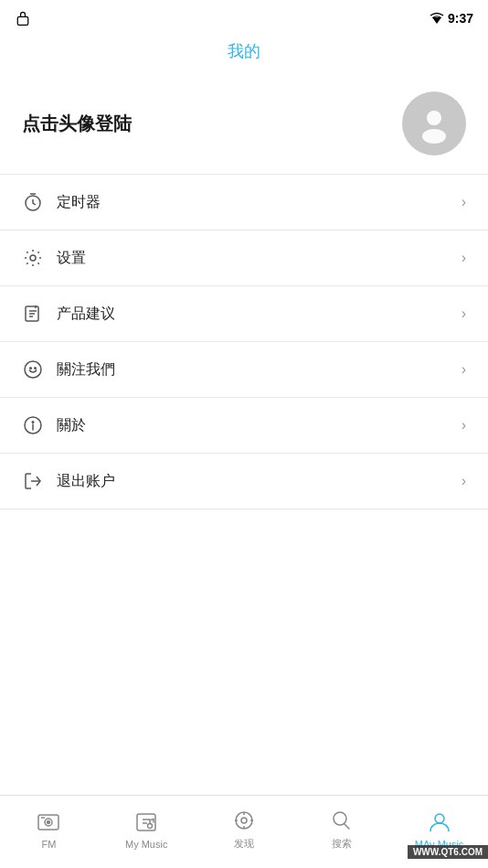 The width and height of the screenshot is (488, 868). What do you see at coordinates (464, 481) in the screenshot?
I see `arrow-icon-logout: ›` at bounding box center [464, 481].